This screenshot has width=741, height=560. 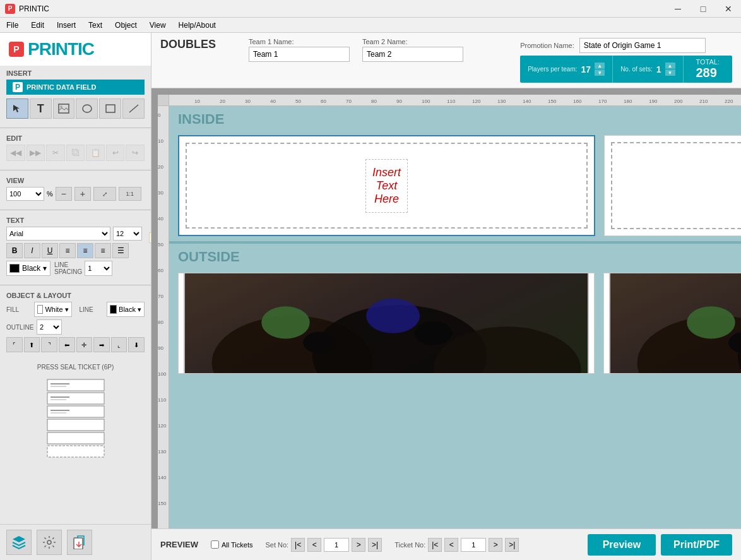 What do you see at coordinates (473, 545) in the screenshot?
I see `ticket-value-input` at bounding box center [473, 545].